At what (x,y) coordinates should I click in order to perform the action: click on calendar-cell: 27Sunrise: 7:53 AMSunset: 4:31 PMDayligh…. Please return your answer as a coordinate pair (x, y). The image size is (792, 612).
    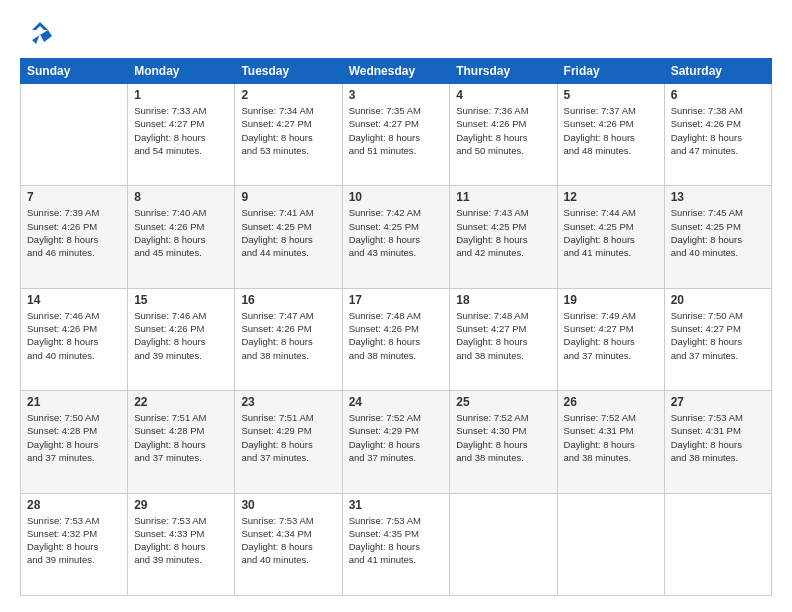
    Looking at the image, I should click on (718, 442).